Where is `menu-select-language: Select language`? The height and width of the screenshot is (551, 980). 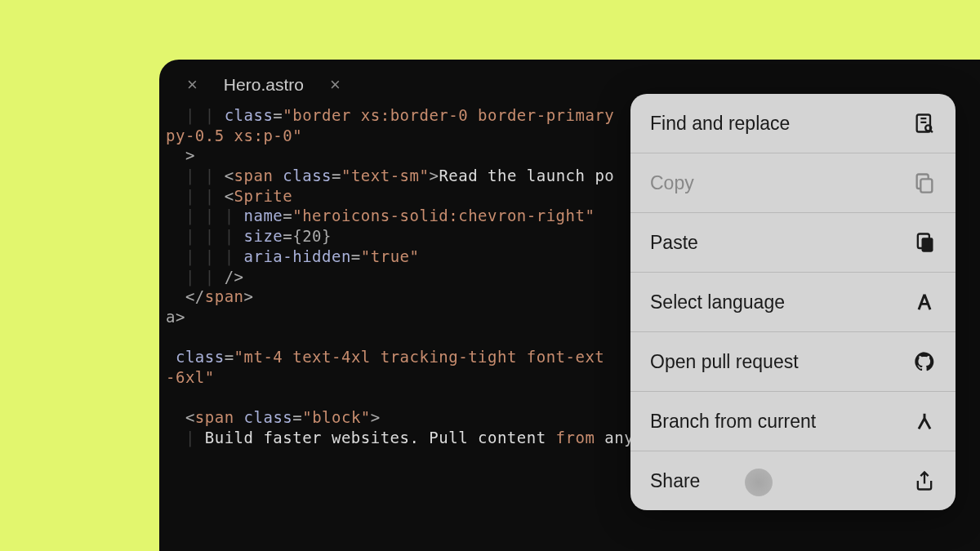 menu-select-language: Select language is located at coordinates (793, 302).